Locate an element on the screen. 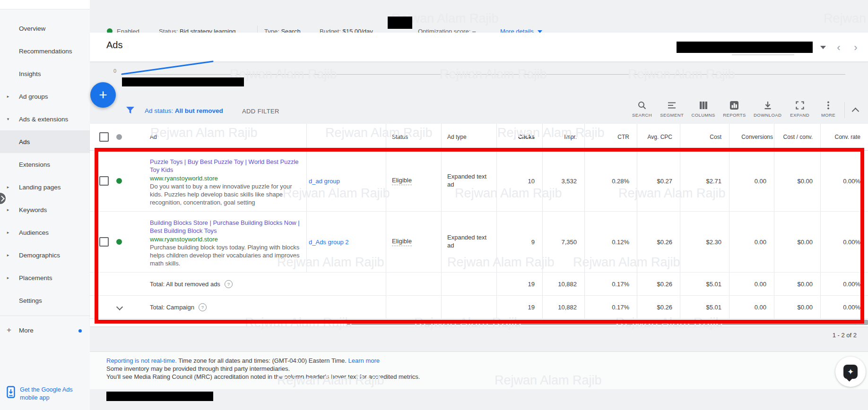 This screenshot has width=868, height=410. sidebar-item-placements: ▸ Placements is located at coordinates (45, 278).